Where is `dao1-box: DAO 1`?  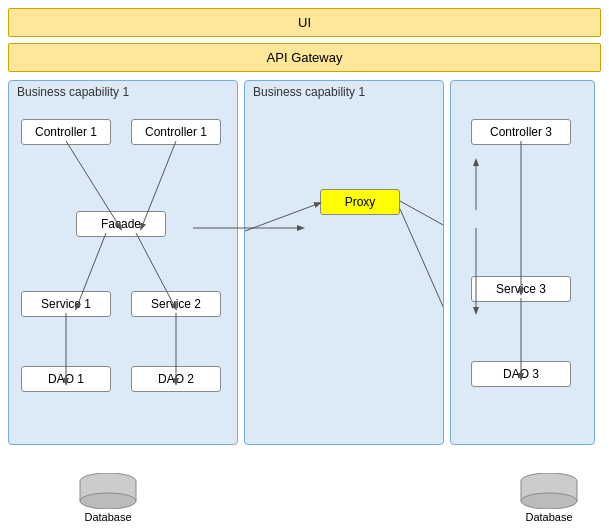
dao1-box: DAO 1 is located at coordinates (66, 379).